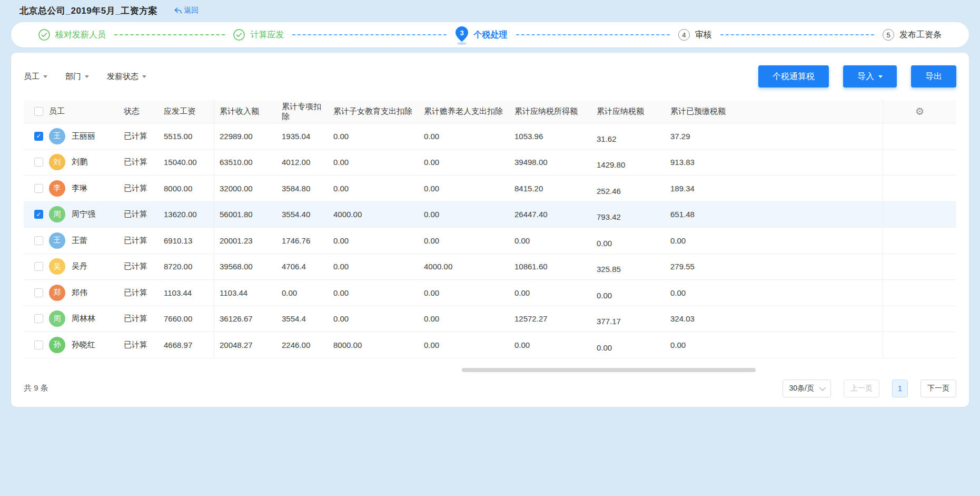 The height and width of the screenshot is (496, 980). Describe the element at coordinates (245, 112) in the screenshot. I see `column-header-cumulative-income: 累计收入额` at that location.